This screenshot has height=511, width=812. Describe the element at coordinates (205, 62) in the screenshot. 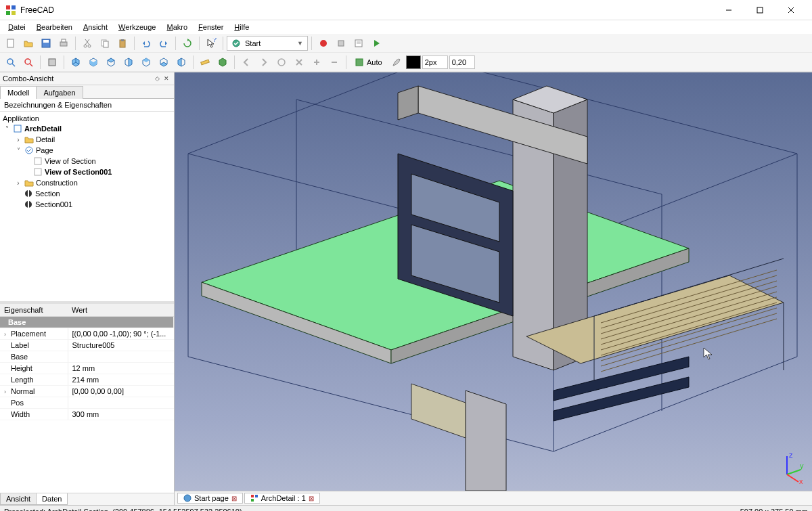

I see `measure-icon` at that location.